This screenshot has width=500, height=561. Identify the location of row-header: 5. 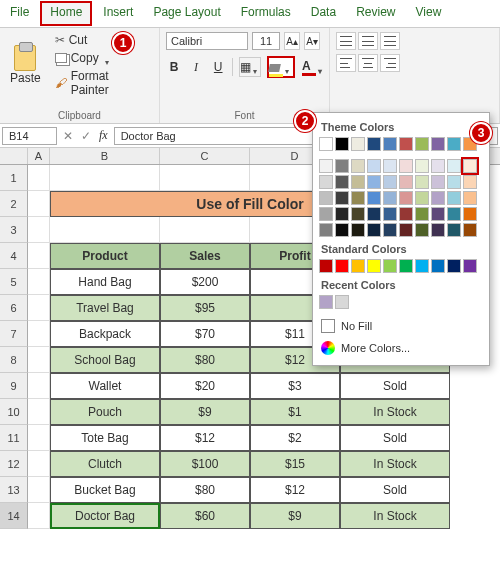
(14, 282).